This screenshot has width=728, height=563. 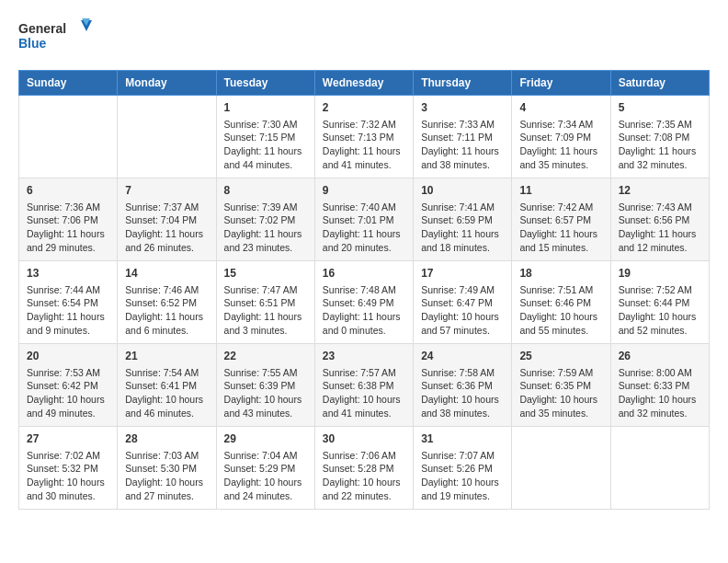 What do you see at coordinates (561, 274) in the screenshot?
I see `day-number: 18` at bounding box center [561, 274].